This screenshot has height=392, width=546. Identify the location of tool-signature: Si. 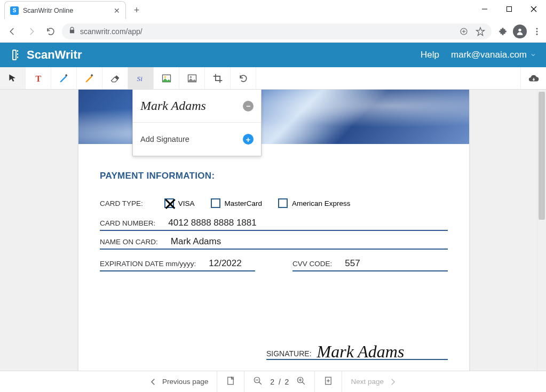
(141, 78).